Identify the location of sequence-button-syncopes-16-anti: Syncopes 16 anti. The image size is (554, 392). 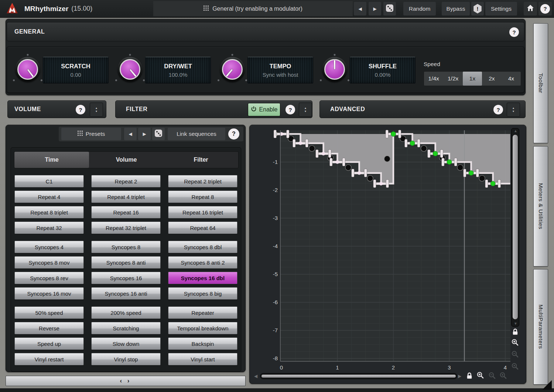
(126, 293).